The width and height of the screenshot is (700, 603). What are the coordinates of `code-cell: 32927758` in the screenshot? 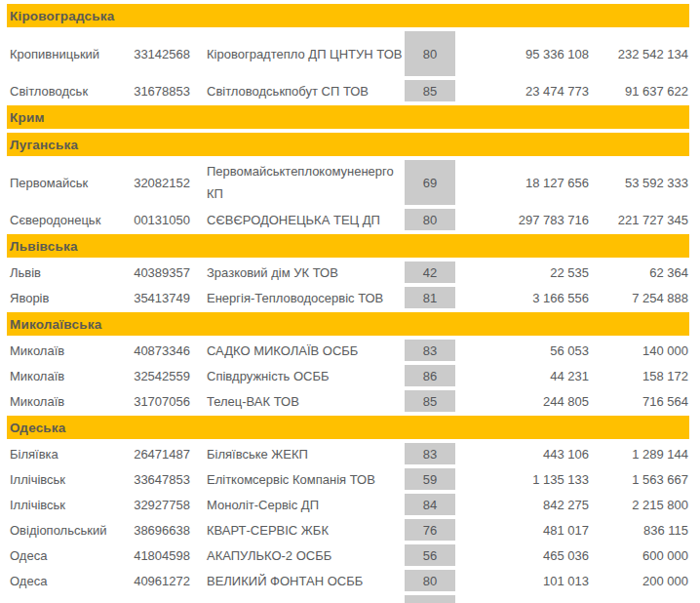 It's located at (163, 504).